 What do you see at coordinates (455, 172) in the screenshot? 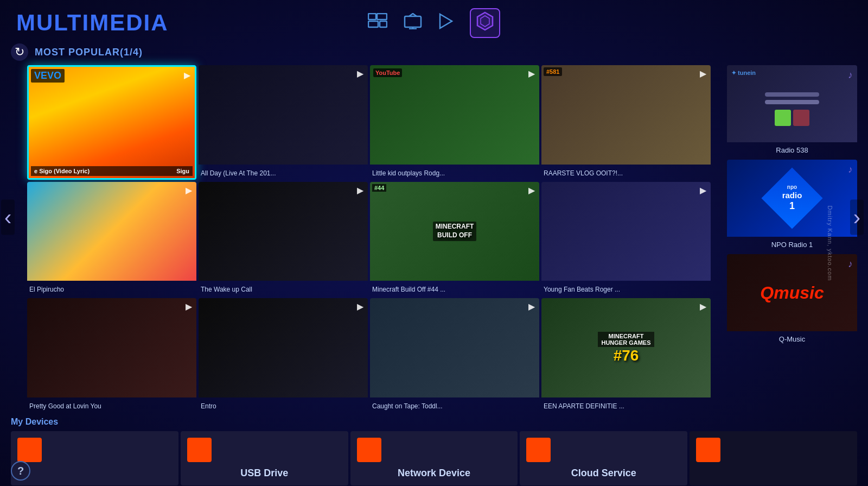
I see `item-label-3: Little kid outplays Rodg...` at bounding box center [455, 172].